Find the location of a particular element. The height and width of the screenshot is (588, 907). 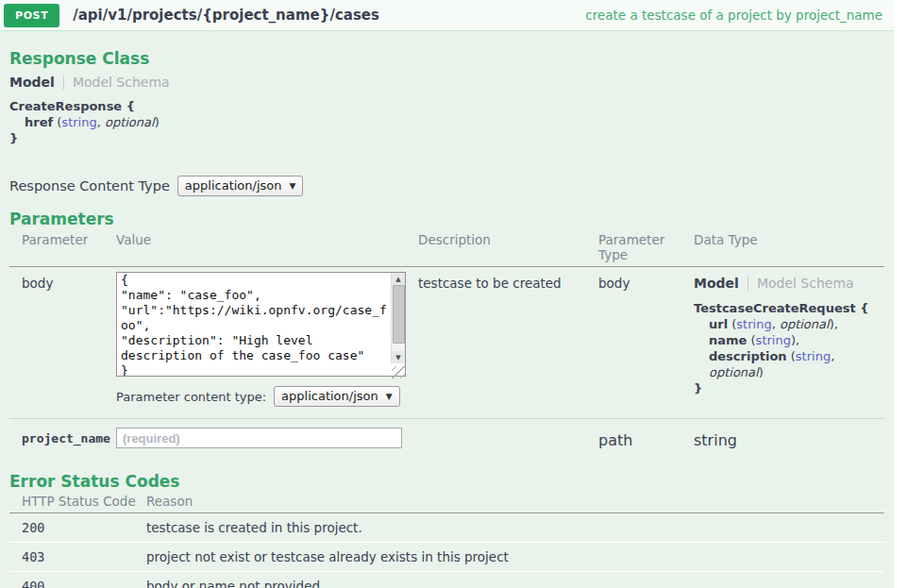

model-property: description (string, optional) is located at coordinates (789, 364).